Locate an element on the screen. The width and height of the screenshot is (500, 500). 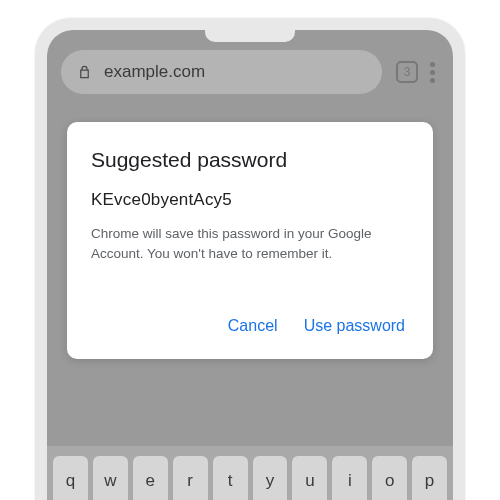
key-y: y is located at coordinates (270, 478).